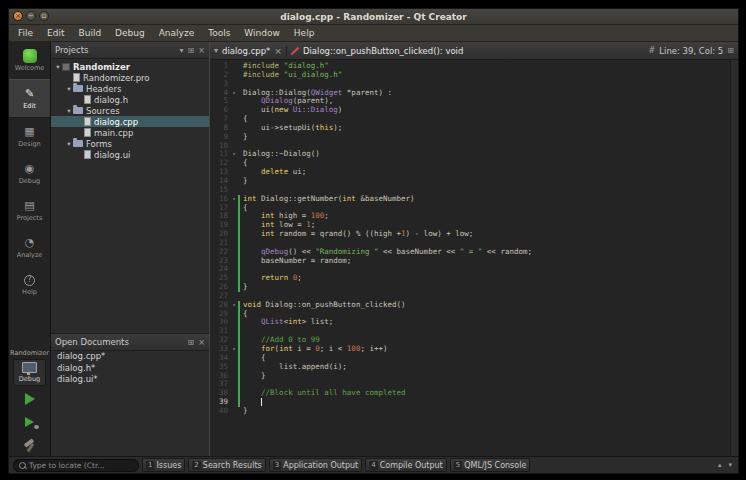 The height and width of the screenshot is (480, 746). I want to click on menu-item-file: File, so click(26, 33).